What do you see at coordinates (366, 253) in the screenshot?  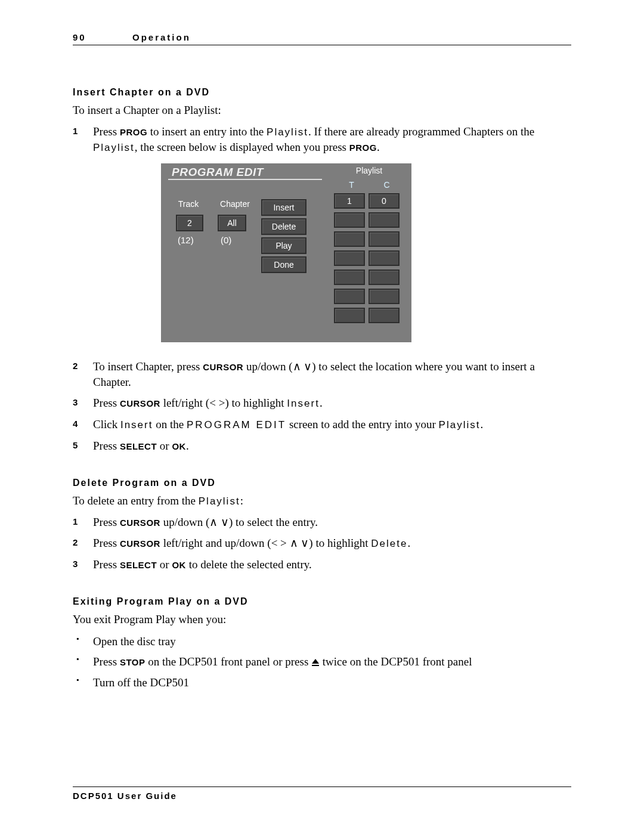 I see `program-edit-screenshot: PROGRAM EDIT Playlist T C Track Chapter …` at bounding box center [366, 253].